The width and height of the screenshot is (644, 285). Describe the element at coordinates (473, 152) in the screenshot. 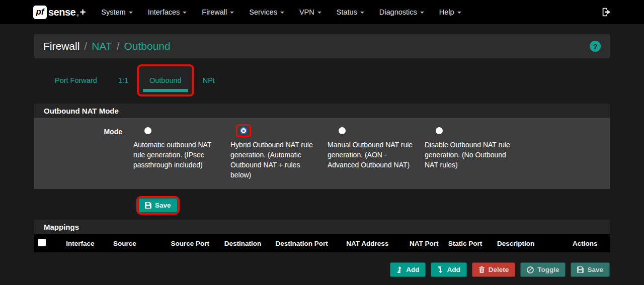

I see `option-disable: Disable Outbound NAT rule generation. (N…` at that location.